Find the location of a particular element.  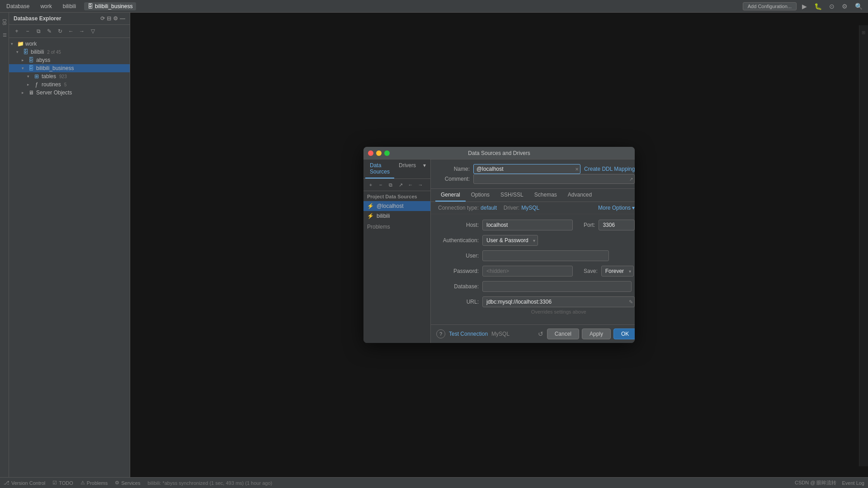

refresh-btn: ↻ is located at coordinates (60, 31).